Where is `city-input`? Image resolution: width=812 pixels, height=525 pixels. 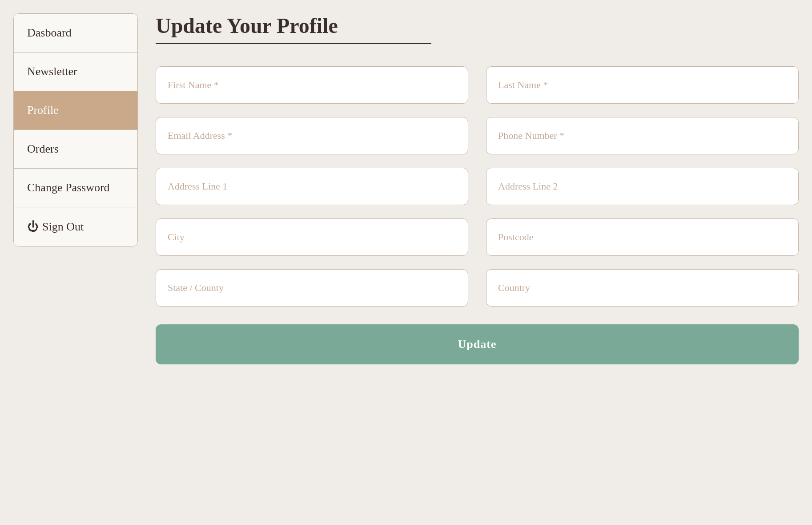
city-input is located at coordinates (312, 237).